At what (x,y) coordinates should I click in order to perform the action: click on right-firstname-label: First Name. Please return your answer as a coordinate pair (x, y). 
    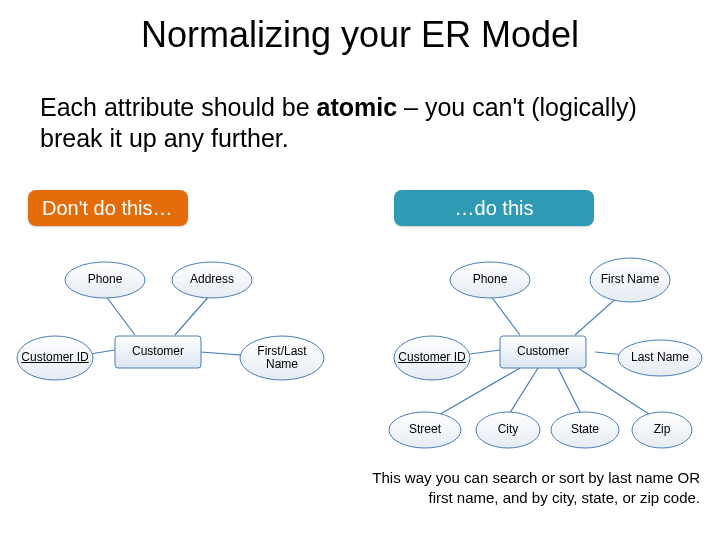
    Looking at the image, I should click on (630, 280).